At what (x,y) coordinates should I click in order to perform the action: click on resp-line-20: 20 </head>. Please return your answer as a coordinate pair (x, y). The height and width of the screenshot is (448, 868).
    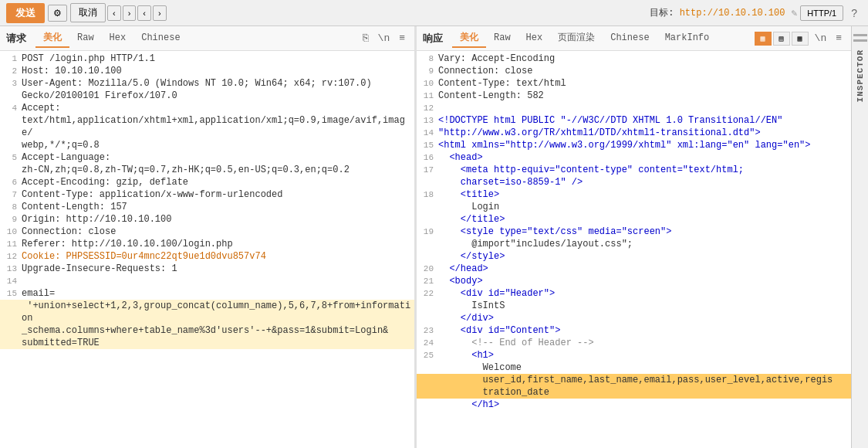
    Looking at the image, I should click on (634, 269).